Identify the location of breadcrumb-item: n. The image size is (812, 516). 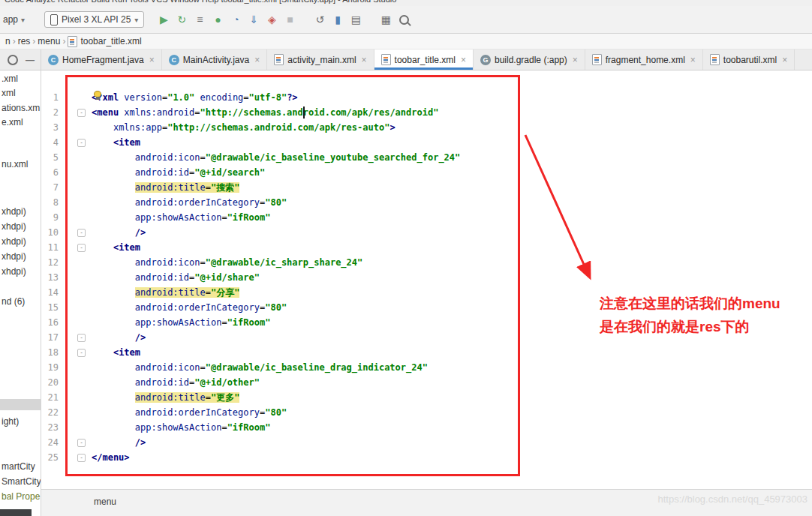
(8, 41).